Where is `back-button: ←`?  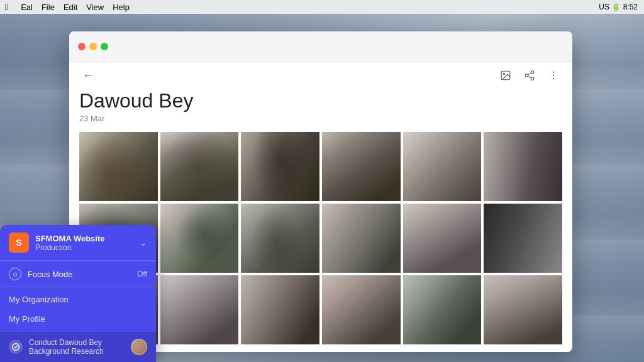 back-button: ← is located at coordinates (88, 75).